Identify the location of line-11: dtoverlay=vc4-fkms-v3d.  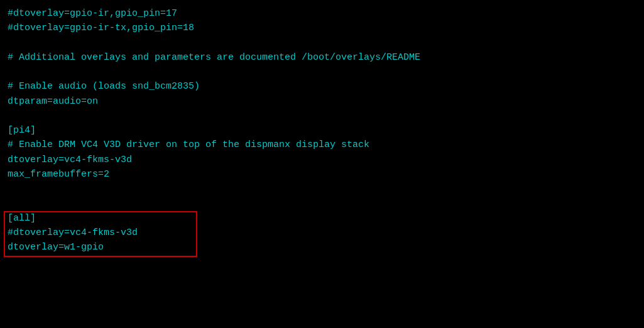
(322, 160).